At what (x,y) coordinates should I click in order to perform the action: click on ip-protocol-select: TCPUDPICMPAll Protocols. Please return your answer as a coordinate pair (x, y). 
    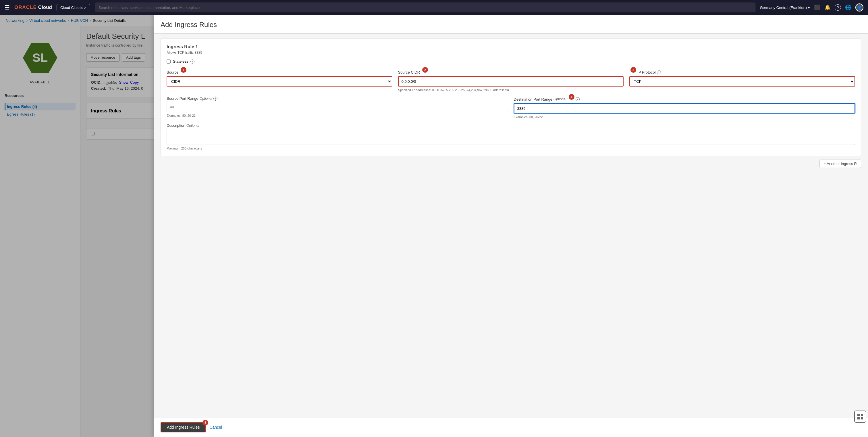
    Looking at the image, I should click on (742, 82).